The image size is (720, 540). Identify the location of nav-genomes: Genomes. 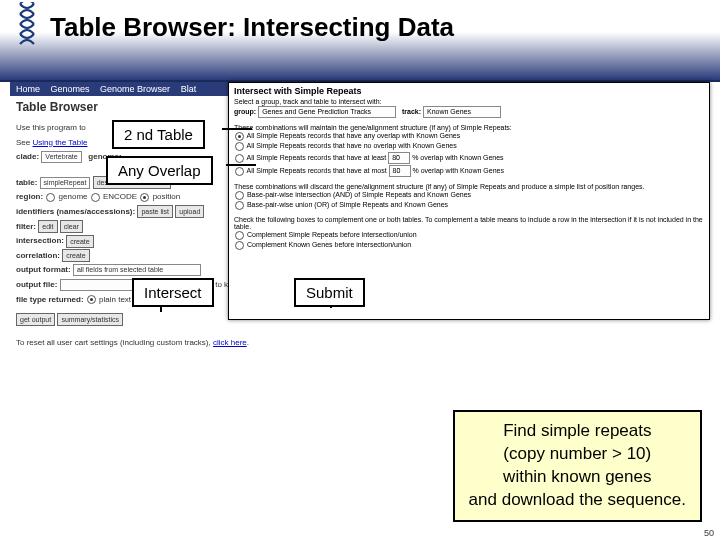
(70, 89).